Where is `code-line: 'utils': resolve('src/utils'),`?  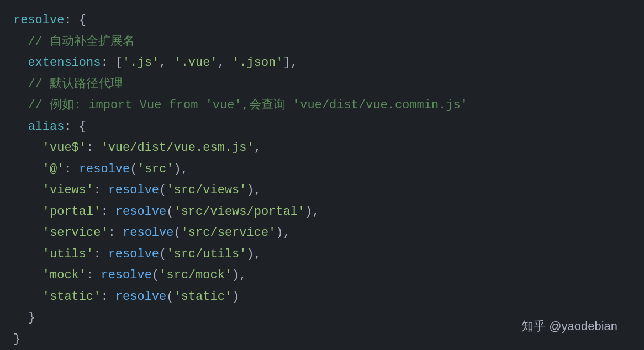 code-line: 'utils': resolve('src/utils'), is located at coordinates (322, 255).